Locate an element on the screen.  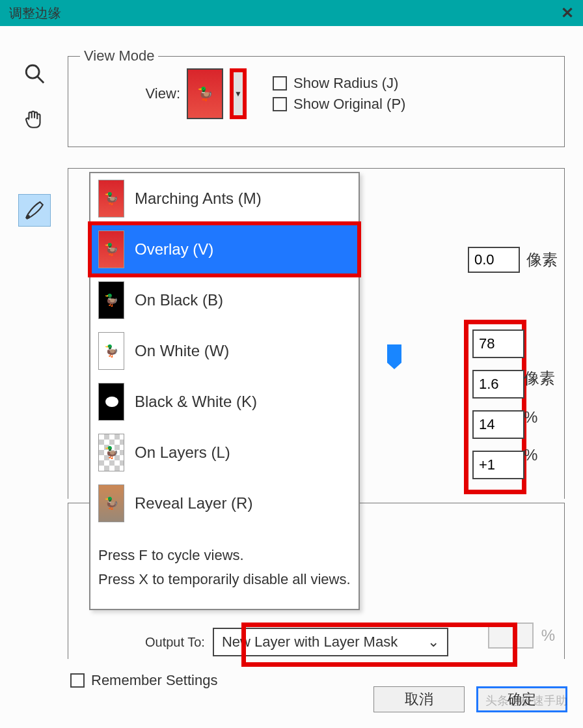
feather-unit: 像素 is located at coordinates (539, 378).